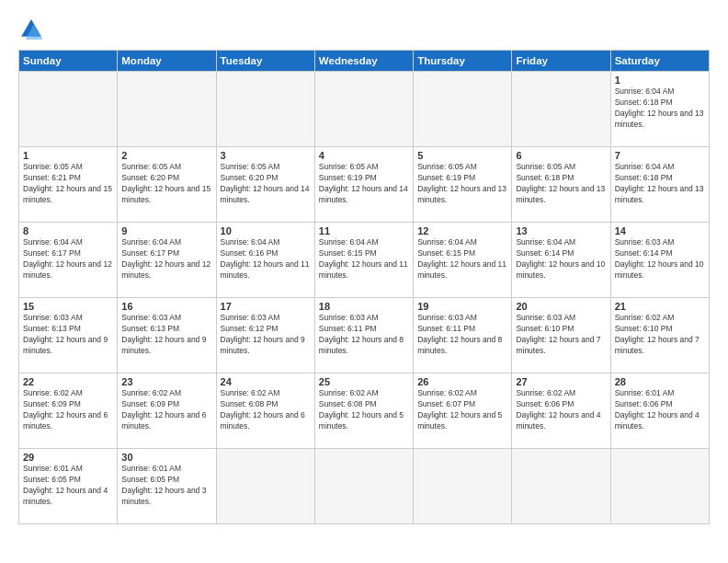  I want to click on calendar-cell: 27Sunrise: 6:02 AM Sunset: 6:06 PM Dayli…, so click(561, 411).